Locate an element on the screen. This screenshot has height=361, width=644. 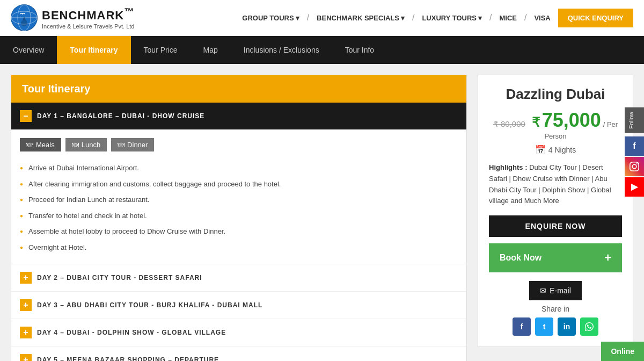
logo: BENCHMARK™ Incentive & Leisure Travels P… is located at coordinates (73, 18).